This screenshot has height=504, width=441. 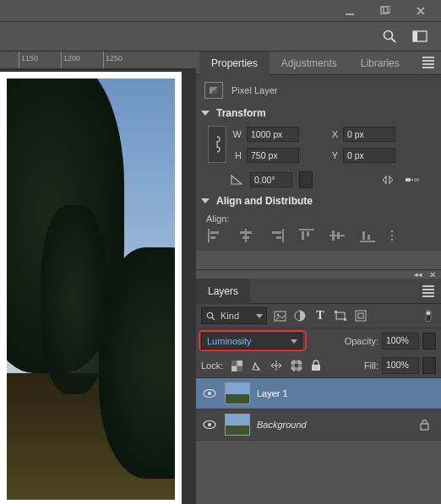 What do you see at coordinates (412, 180) in the screenshot?
I see `flip-vertical-icon` at bounding box center [412, 180].